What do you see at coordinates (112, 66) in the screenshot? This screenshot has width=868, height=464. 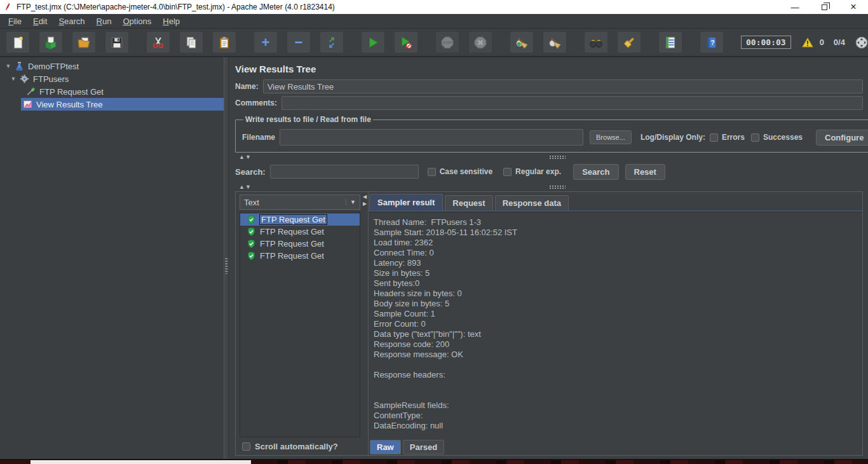 I see `tree-node-test-plan: ▼ DemoFTPtest` at bounding box center [112, 66].